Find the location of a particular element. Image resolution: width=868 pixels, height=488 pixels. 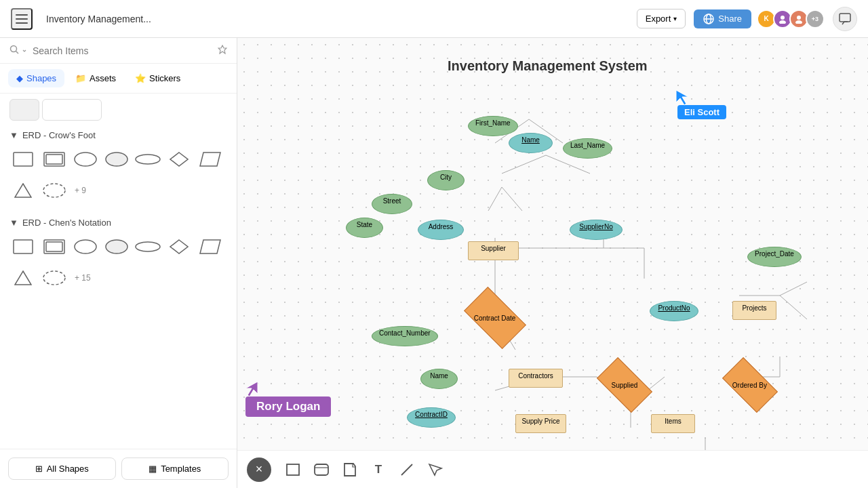

node-projects: Projects is located at coordinates (754, 310).